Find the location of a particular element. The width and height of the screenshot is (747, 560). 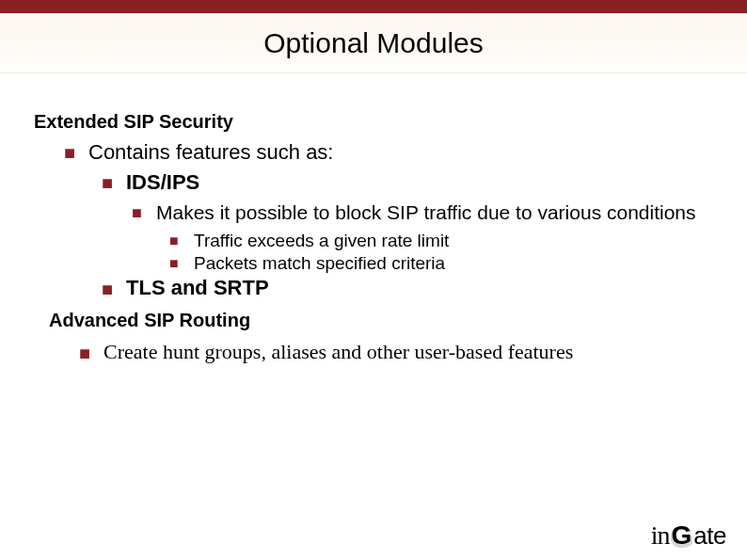

logo-g-foreground: G is located at coordinates (682, 535).